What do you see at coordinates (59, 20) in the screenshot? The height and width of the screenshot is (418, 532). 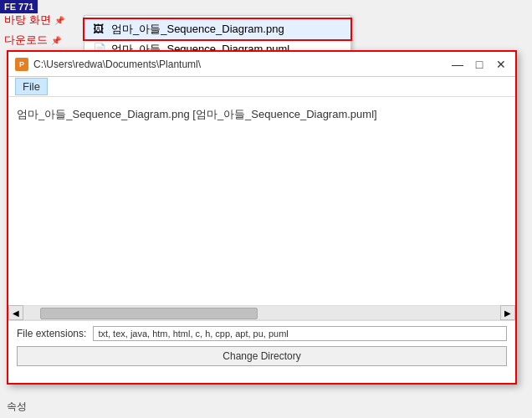 I see `pin-icon-batak: 📌` at bounding box center [59, 20].